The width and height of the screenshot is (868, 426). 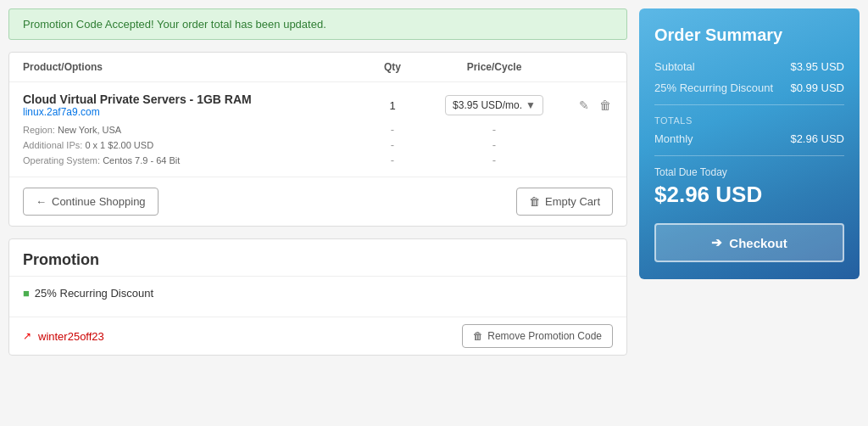 I want to click on product-name: Cloud Virtual Private Servers - 1GB RAM, so click(x=191, y=99).